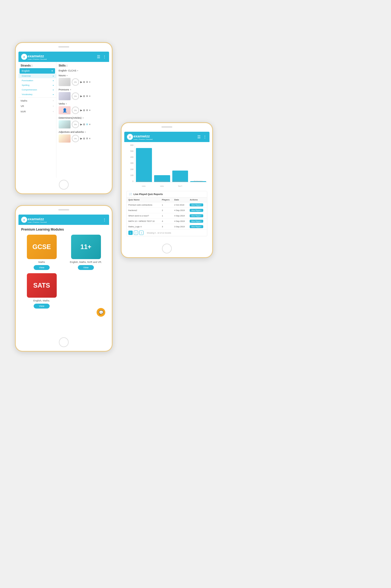 The width and height of the screenshot is (391, 588). What do you see at coordinates (104, 220) in the screenshot?
I see `header-icons3: ⋮` at bounding box center [104, 220].